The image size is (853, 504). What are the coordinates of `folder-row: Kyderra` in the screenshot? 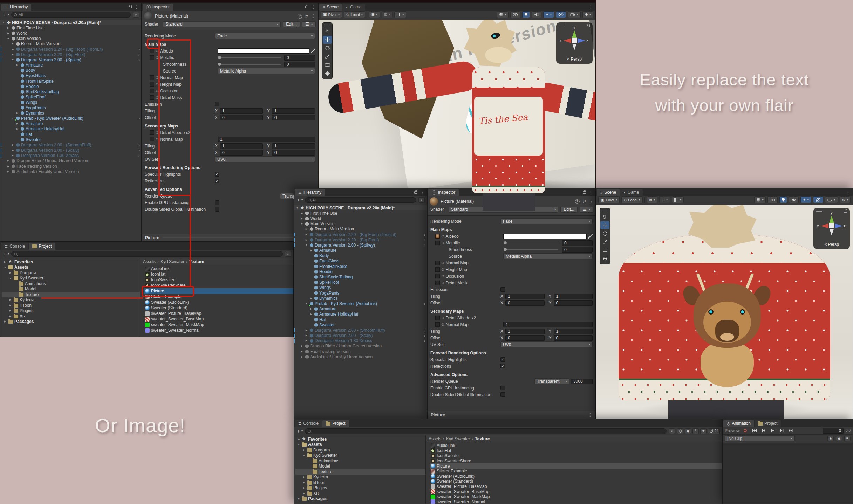 It's located at (360, 477).